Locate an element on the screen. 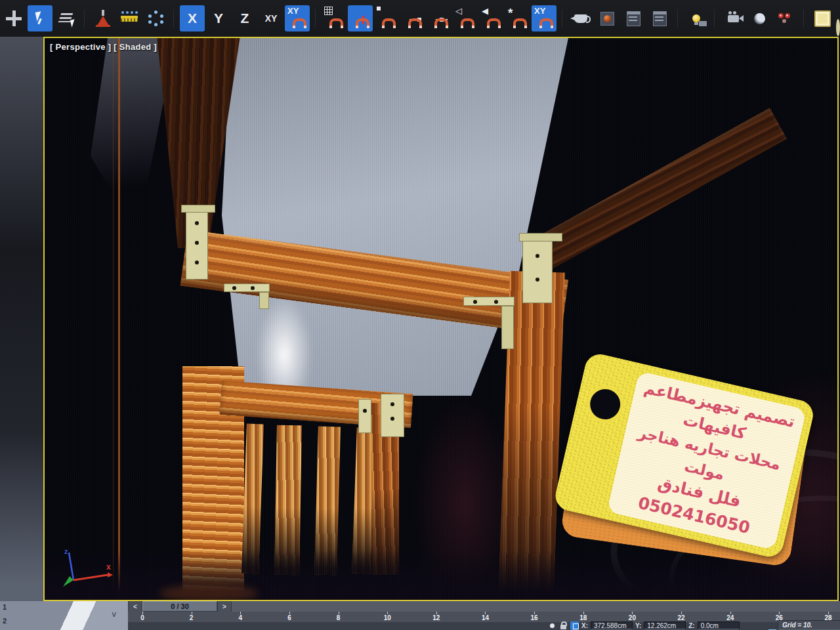  axis-z-label: Z is located at coordinates (245, 18).